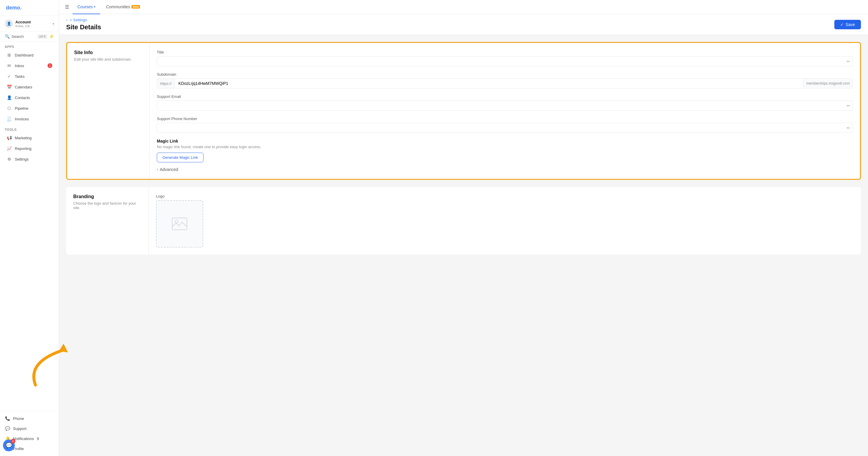 This screenshot has height=456, width=868. What do you see at coordinates (118, 7) in the screenshot?
I see `communities-label: Communities` at bounding box center [118, 7].